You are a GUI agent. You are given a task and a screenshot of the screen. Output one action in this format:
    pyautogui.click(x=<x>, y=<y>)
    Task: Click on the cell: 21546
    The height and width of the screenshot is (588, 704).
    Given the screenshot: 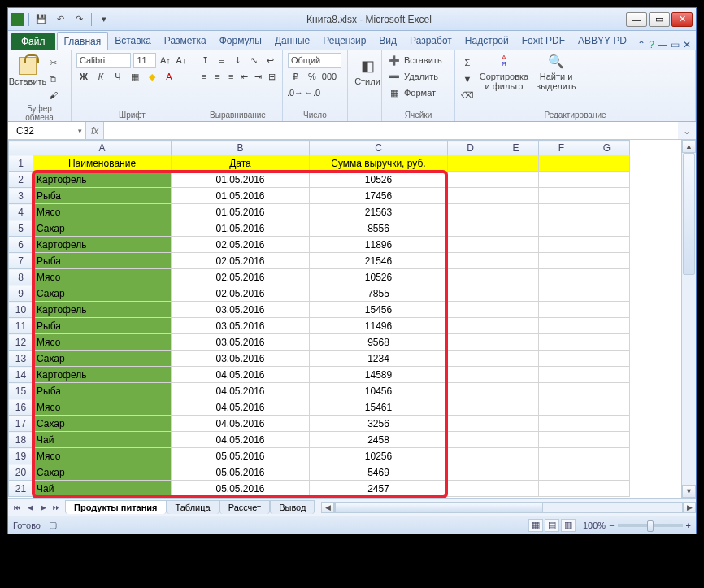 What is the action you would take?
    pyautogui.click(x=379, y=261)
    